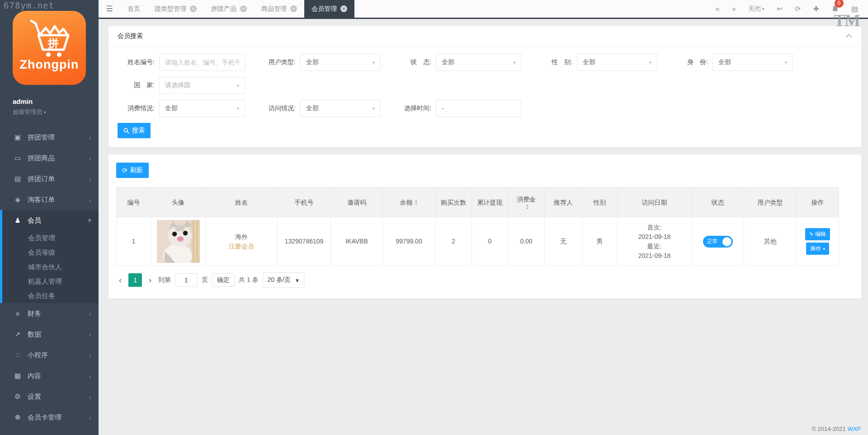 The height and width of the screenshot is (435, 868). Describe the element at coordinates (49, 355) in the screenshot. I see `sidebar-item-miniapp: ∴ 小程序 ‹` at that location.